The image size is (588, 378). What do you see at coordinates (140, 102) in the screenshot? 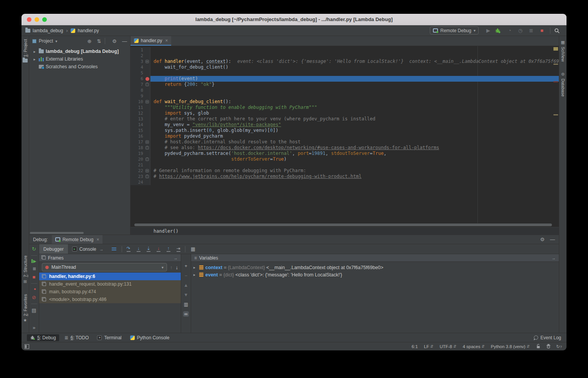
I see `gutter: 10−` at bounding box center [140, 102].